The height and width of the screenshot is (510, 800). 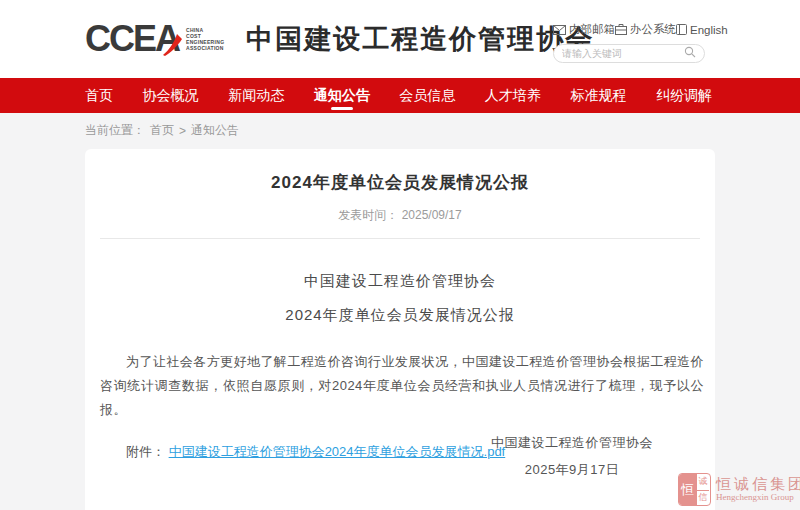 What do you see at coordinates (171, 96) in the screenshot?
I see `nav-item-about: 协会概况` at bounding box center [171, 96].